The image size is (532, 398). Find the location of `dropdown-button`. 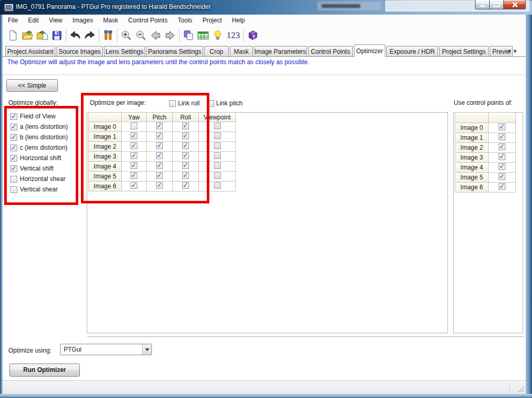

dropdown-button is located at coordinates (147, 349).